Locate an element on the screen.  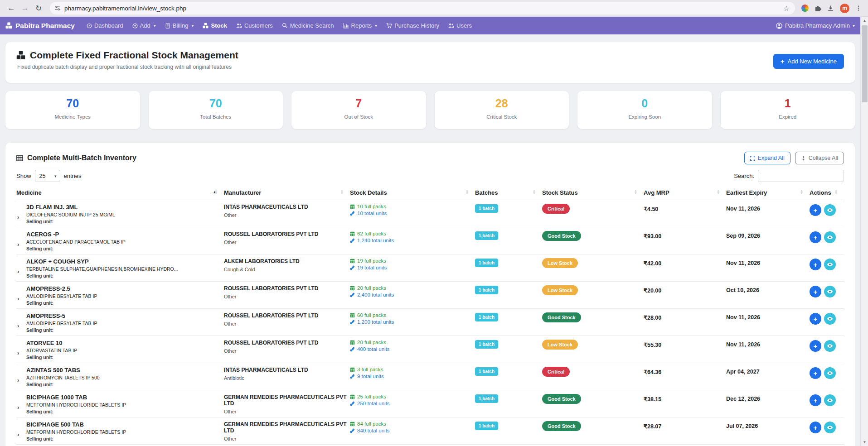
total-units: 9 total units is located at coordinates (371, 376).